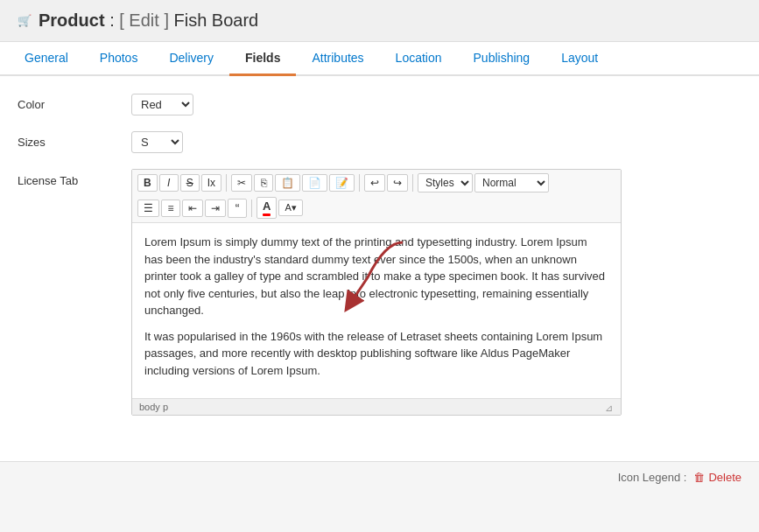  Describe the element at coordinates (380, 60) in the screenshot. I see `tabs-bar: General Photos Delivery Fields Attribute…` at that location.